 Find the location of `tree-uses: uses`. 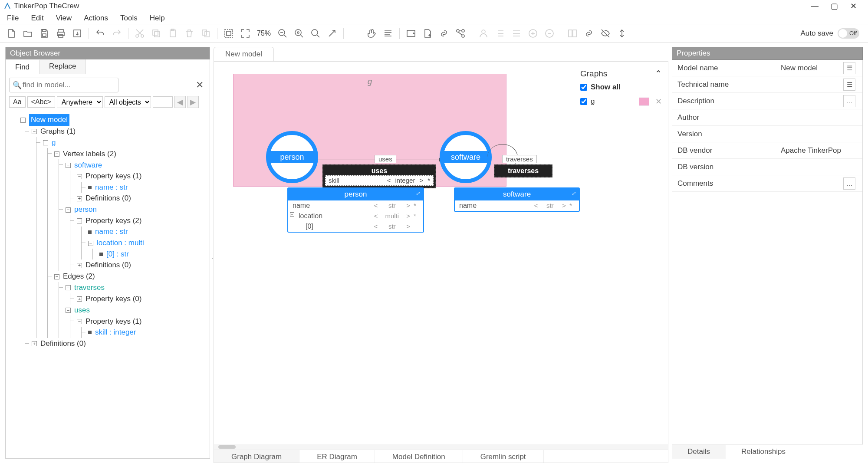

tree-uses: uses is located at coordinates (82, 311).